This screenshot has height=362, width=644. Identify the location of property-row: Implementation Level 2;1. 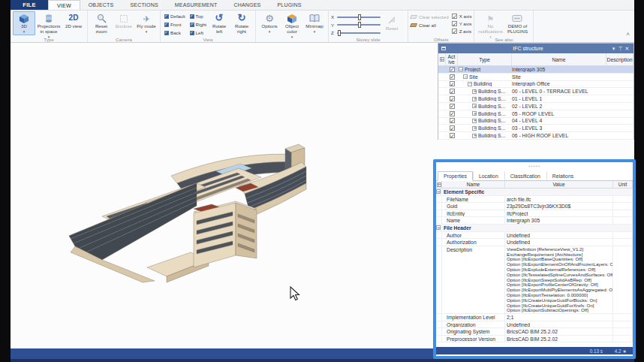
(534, 318).